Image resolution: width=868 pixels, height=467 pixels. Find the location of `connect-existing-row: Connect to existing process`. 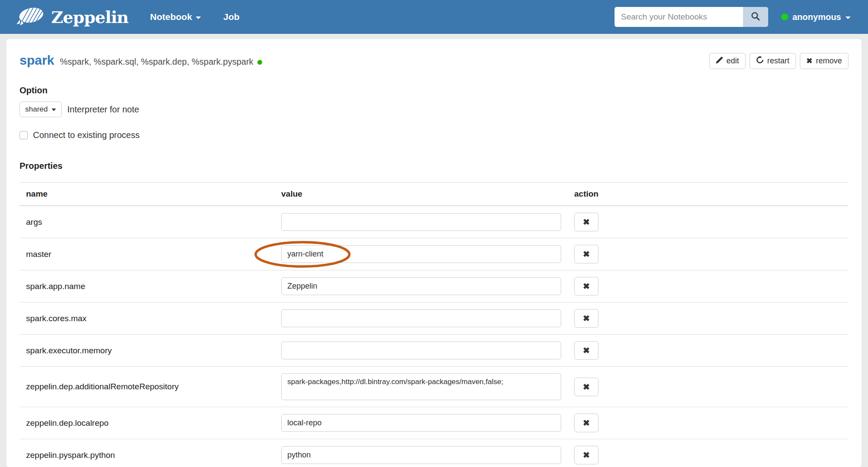

connect-existing-row: Connect to existing process is located at coordinates (434, 135).